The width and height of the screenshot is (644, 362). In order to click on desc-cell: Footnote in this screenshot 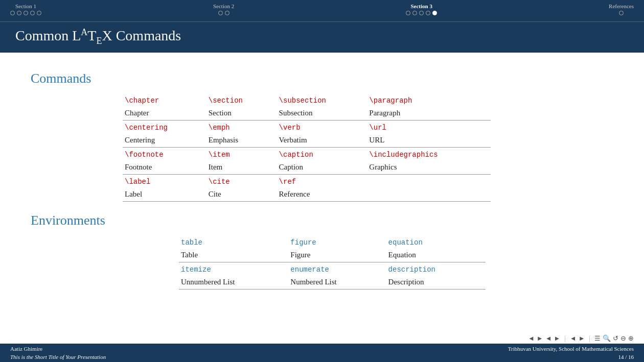, I will do `click(165, 167)`.